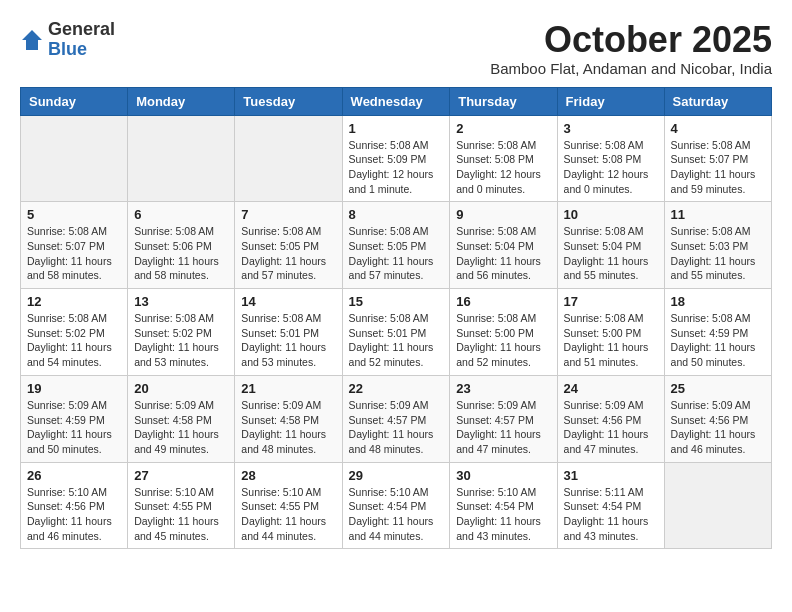  I want to click on table-row: 28Sunrise: 5:10 AM Sunset: 4:55 PM Dayli…, so click(288, 506).